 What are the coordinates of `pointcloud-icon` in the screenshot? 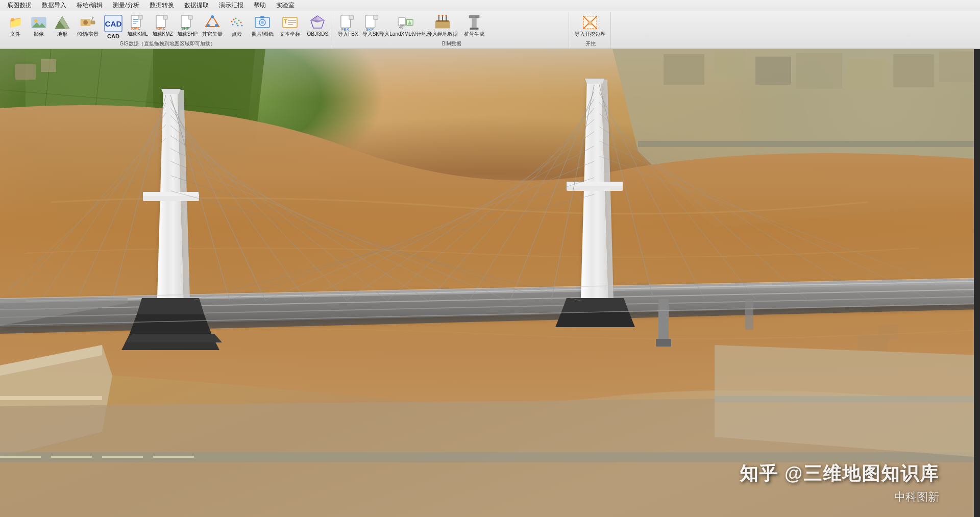 It's located at (237, 22).